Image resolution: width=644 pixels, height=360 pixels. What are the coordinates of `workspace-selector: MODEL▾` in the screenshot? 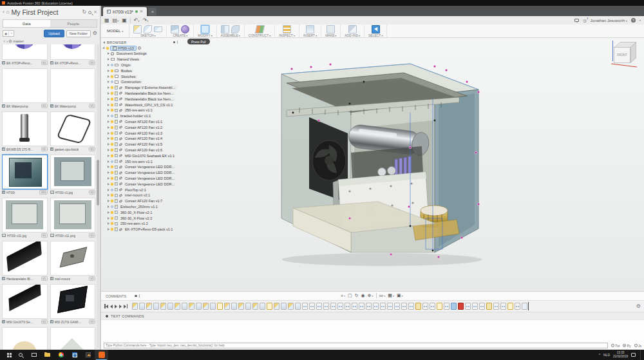 It's located at (115, 31).